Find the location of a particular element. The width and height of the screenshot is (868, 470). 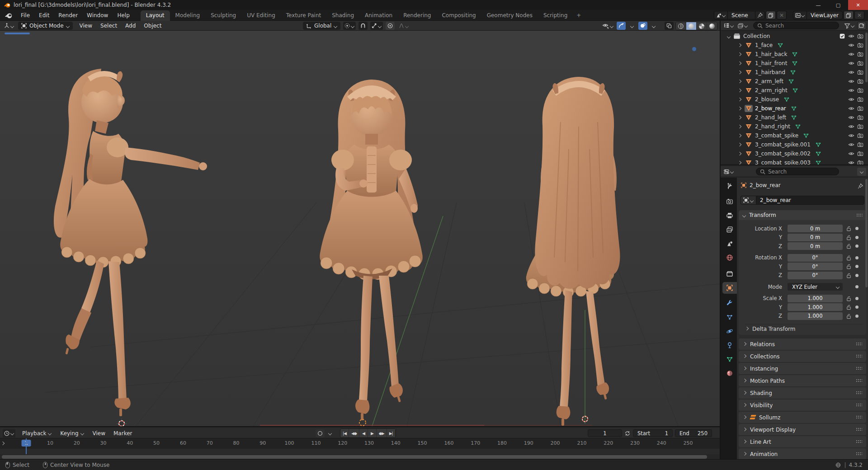

add-workspace-button: + is located at coordinates (579, 15).